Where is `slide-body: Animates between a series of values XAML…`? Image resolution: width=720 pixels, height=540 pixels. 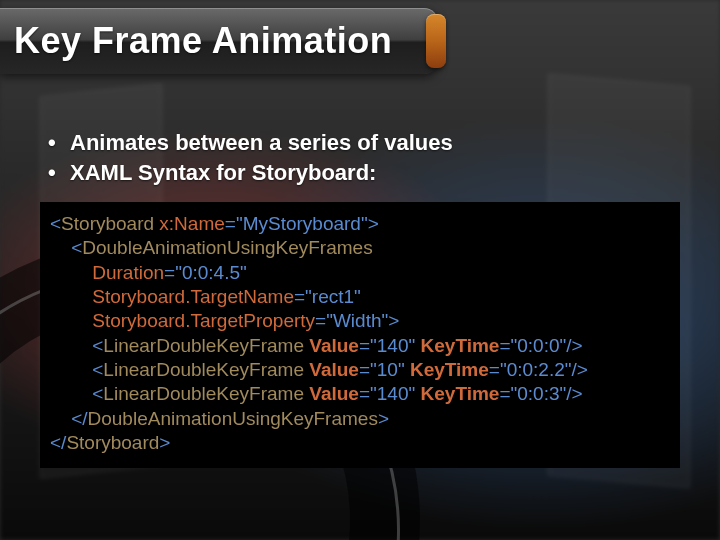
slide-body: Animates between a series of values XAML… is located at coordinates (360, 158).